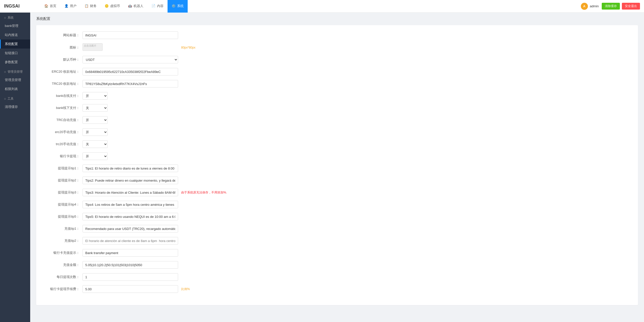 This screenshot has width=644, height=322. I want to click on label-tip3: 提现提示tip3：, so click(62, 192).